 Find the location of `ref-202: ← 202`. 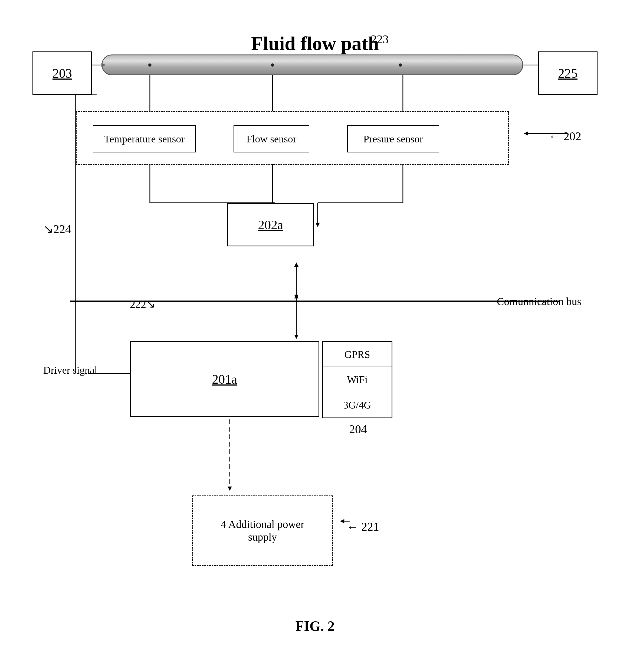

ref-202: ← 202 is located at coordinates (565, 137).